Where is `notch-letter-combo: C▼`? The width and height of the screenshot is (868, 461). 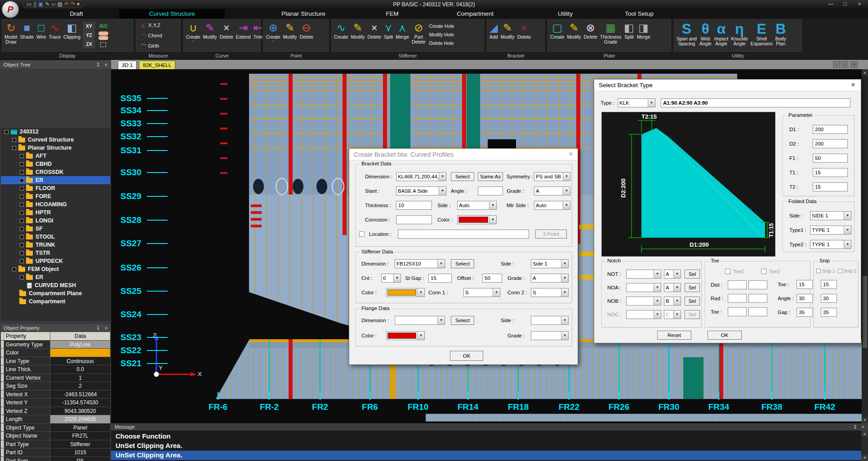
notch-letter-combo: C▼ is located at coordinates (672, 315).